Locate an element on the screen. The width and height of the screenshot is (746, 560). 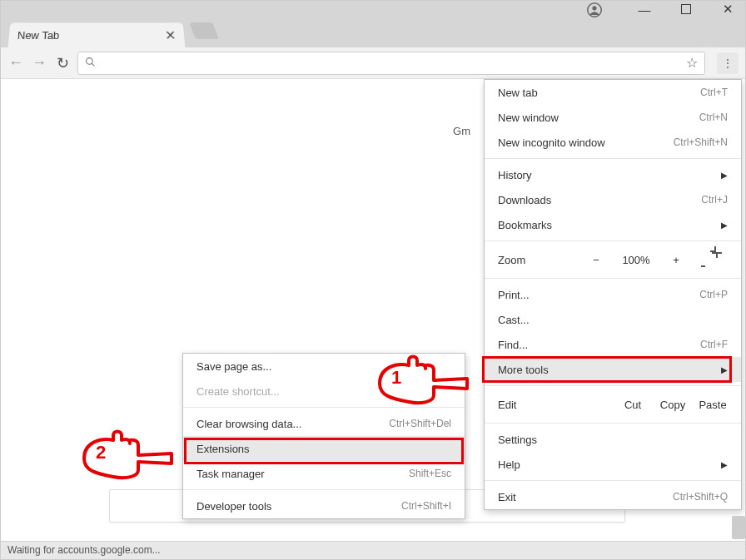
tab-close-icon: ✕ is located at coordinates (170, 35).